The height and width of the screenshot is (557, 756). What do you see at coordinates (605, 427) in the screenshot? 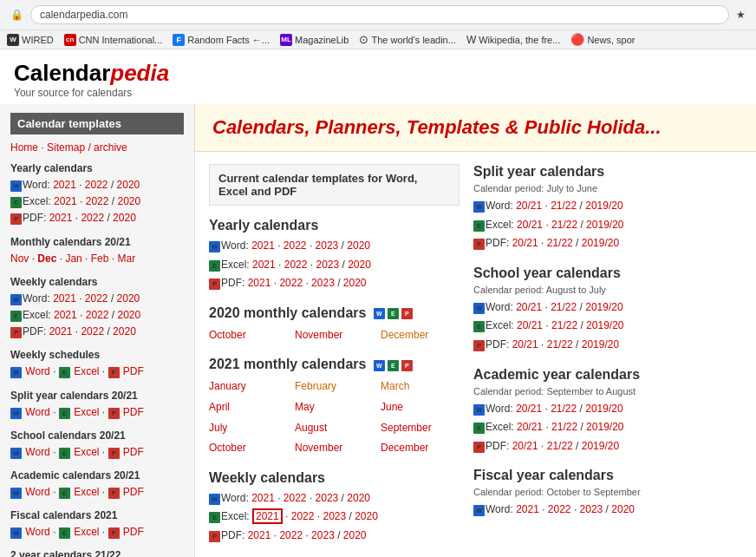
I see `academic-excel-201920: 2019/20` at bounding box center [605, 427].